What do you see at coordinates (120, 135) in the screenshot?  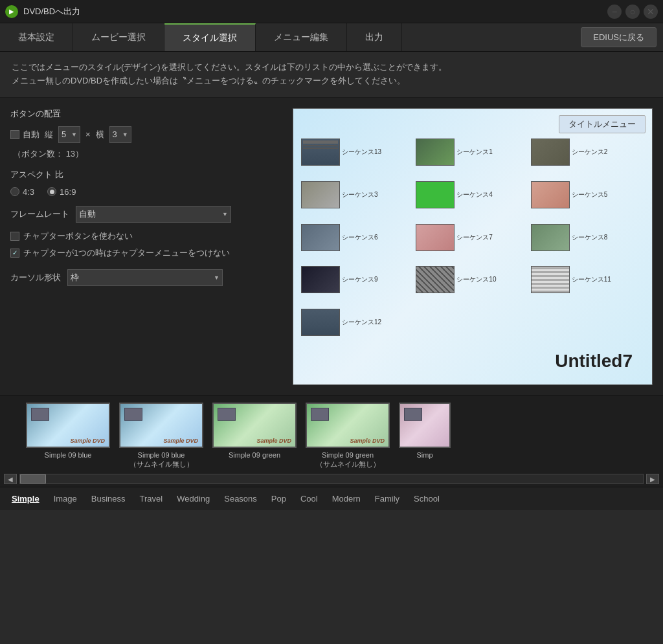 I see `horizontal-select-wrap: 3 1245` at bounding box center [120, 135].